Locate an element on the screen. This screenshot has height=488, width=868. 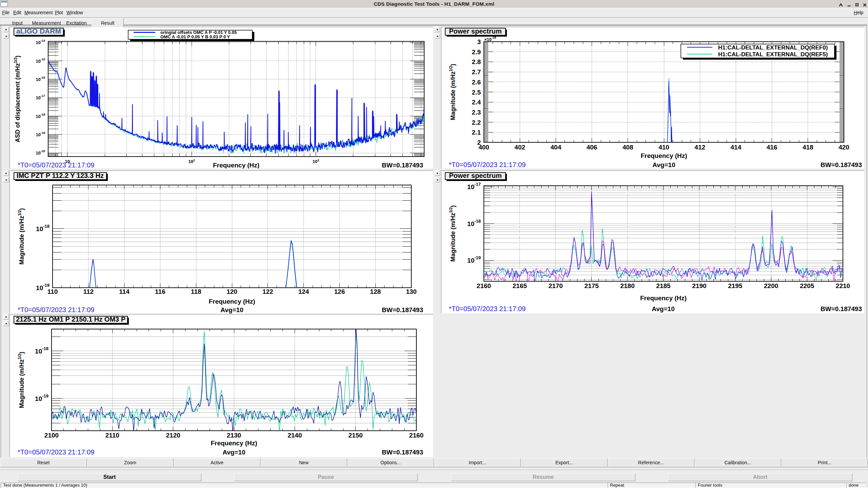
toolbar-button-reference: Reference... is located at coordinates (651, 463).